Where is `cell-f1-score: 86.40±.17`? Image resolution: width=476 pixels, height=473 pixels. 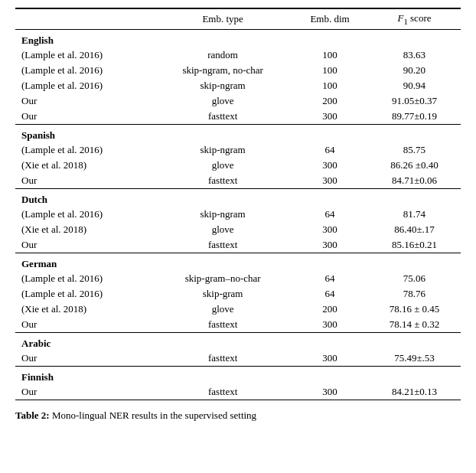 cell-f1-score: 86.40±.17 is located at coordinates (415, 230).